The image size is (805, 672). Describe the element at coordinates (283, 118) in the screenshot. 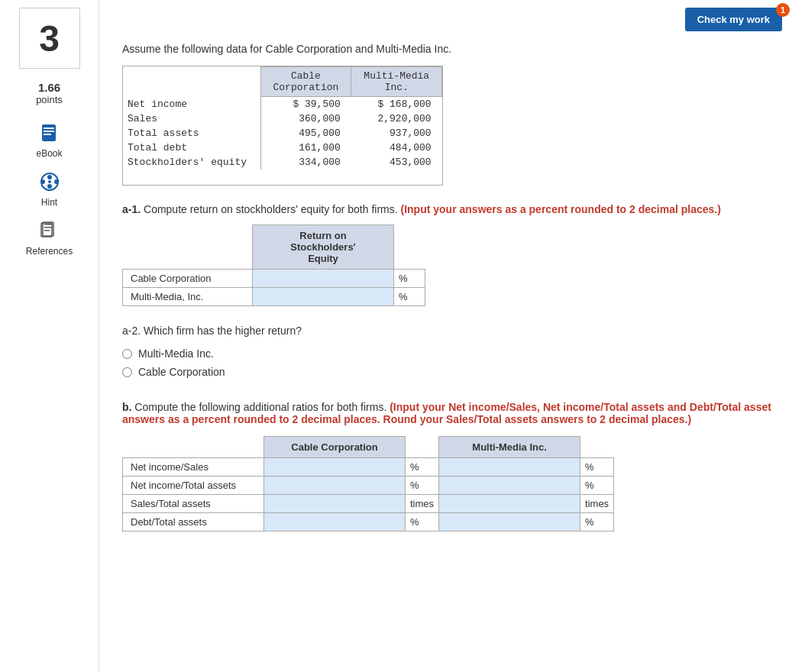

I see `data-table: Cable Corporation Multi-Media Inc. Net i…` at that location.